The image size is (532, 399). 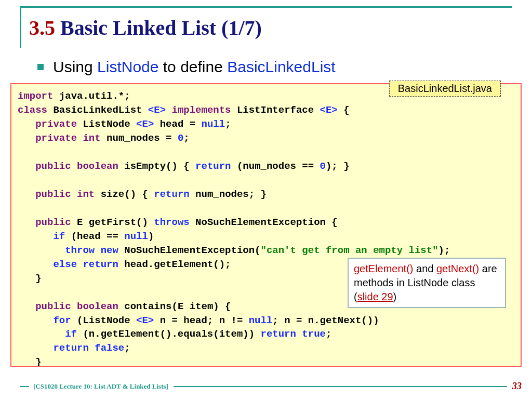 What do you see at coordinates (445, 88) in the screenshot?
I see `file-label: BasicLinkedList.java` at bounding box center [445, 88].